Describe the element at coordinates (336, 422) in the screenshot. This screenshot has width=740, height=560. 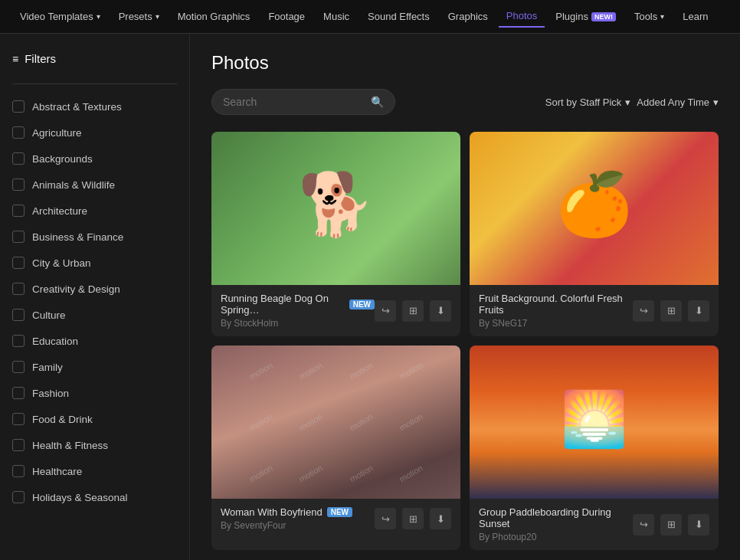
I see `photo-image: motionmotionmotionmotionmotionmotionmoti…` at that location.